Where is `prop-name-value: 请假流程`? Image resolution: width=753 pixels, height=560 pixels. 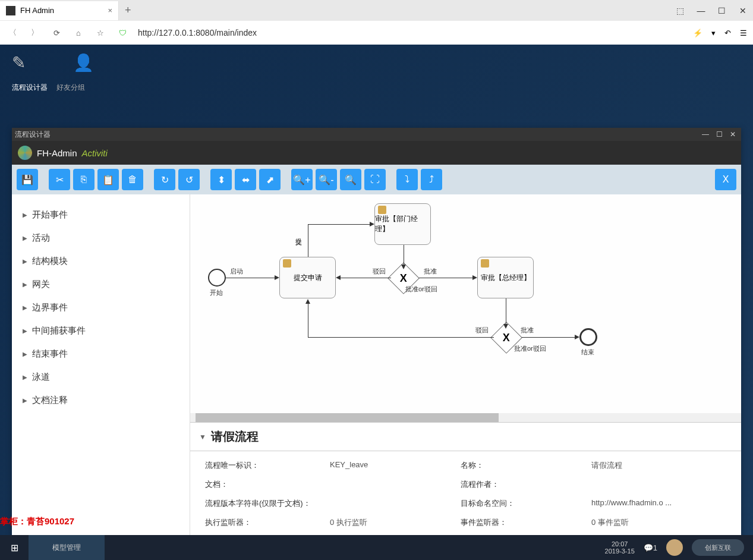 prop-name-value: 请假流程 is located at coordinates (659, 465).